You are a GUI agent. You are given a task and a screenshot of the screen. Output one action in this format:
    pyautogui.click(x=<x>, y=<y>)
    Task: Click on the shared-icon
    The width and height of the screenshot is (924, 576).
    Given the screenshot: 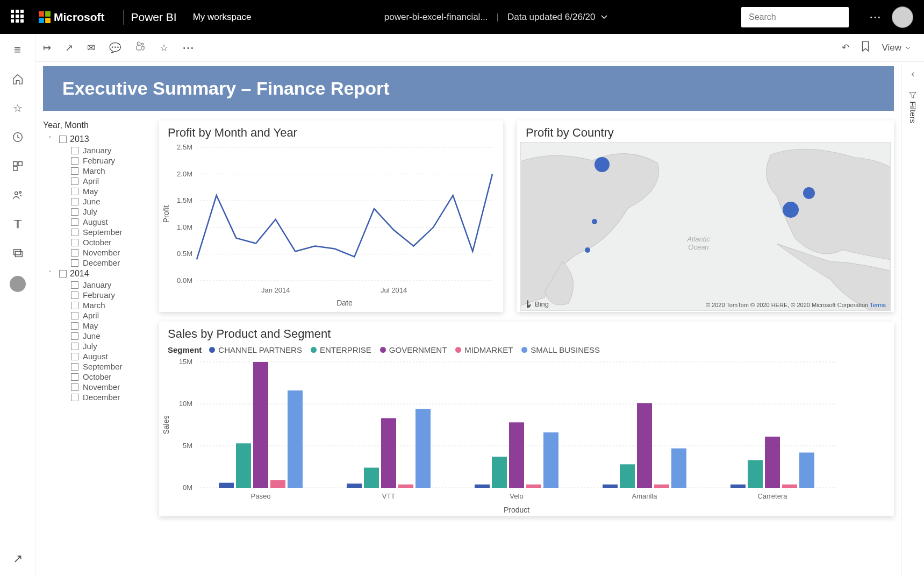 What is the action you would take?
    pyautogui.click(x=18, y=195)
    